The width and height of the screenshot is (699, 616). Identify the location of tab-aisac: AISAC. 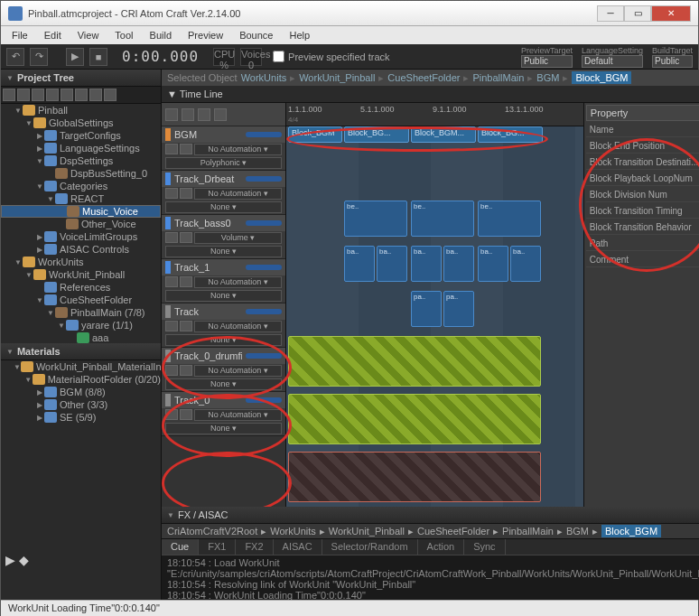
(298, 547).